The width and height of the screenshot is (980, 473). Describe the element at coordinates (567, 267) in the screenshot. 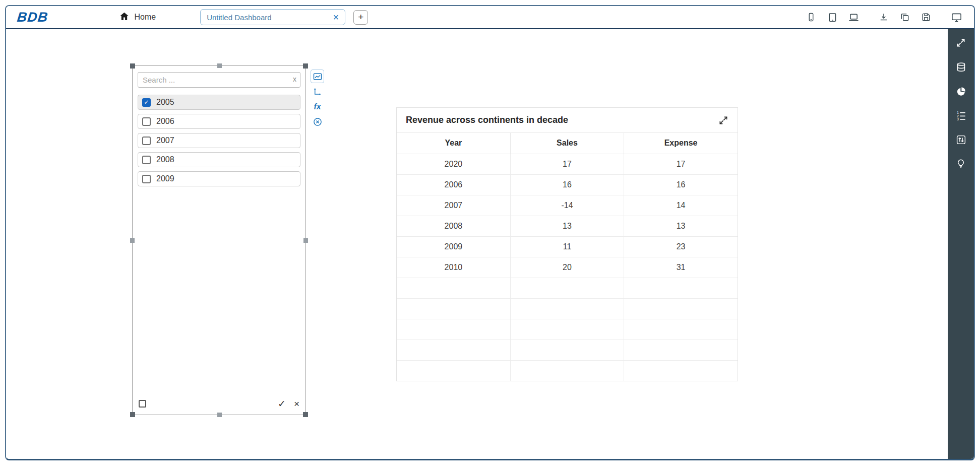

I see `table-row: 20102031` at that location.